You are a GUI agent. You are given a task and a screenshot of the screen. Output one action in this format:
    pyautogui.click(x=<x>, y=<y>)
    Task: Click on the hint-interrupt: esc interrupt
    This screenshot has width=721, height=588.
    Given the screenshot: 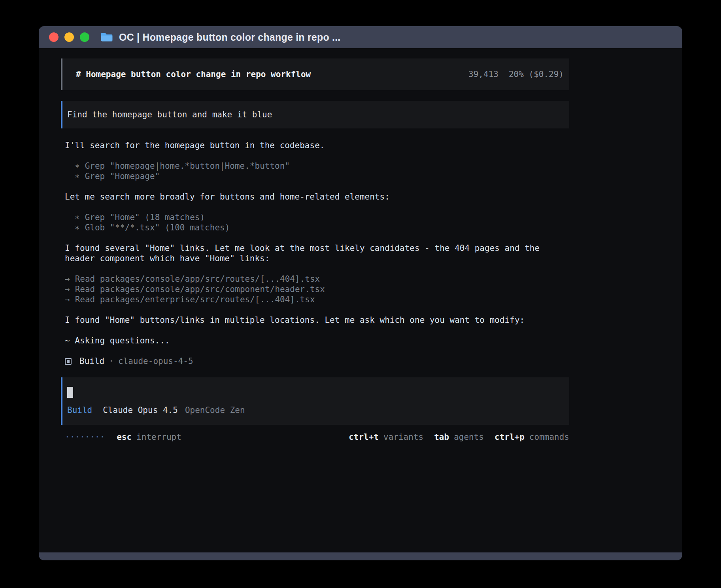 What is the action you would take?
    pyautogui.click(x=149, y=437)
    